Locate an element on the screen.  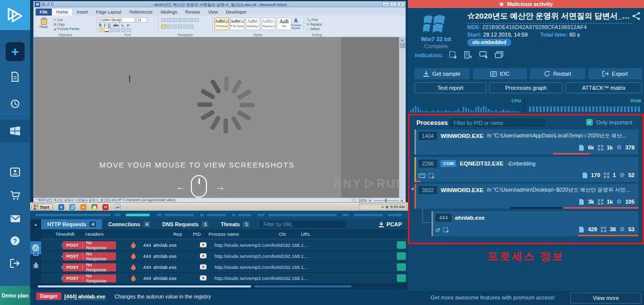
anyrun-logo is located at coordinates (15, 15).